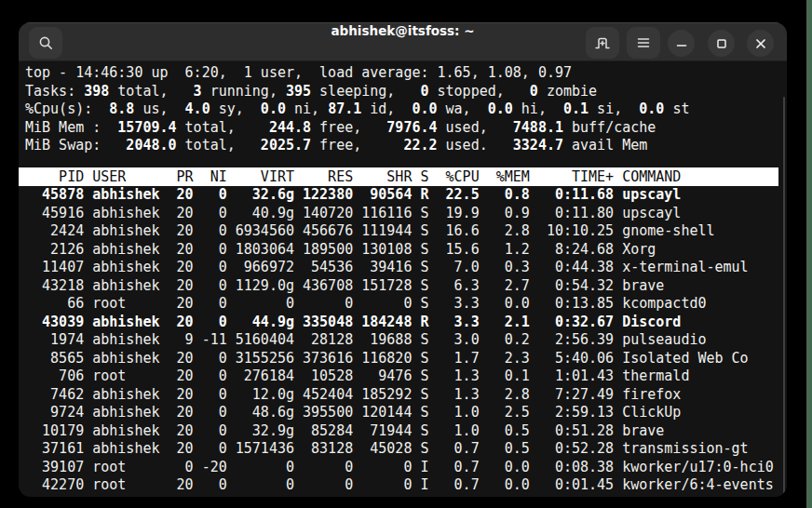 The image size is (812, 508). I want to click on maximize-button, so click(721, 43).